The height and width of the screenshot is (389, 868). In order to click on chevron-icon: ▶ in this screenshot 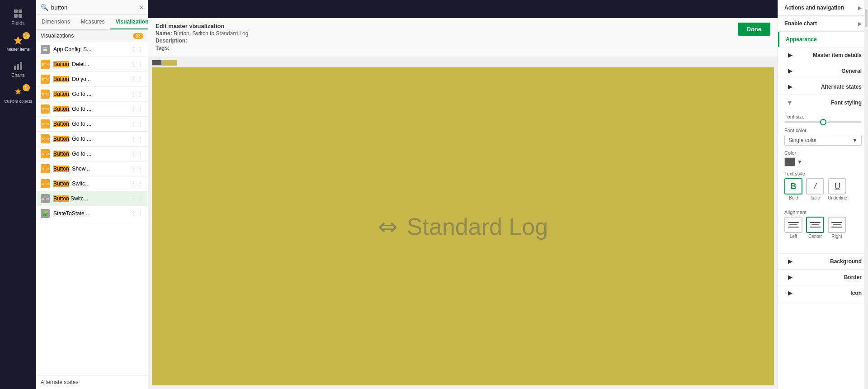, I will do `click(790, 293)`.